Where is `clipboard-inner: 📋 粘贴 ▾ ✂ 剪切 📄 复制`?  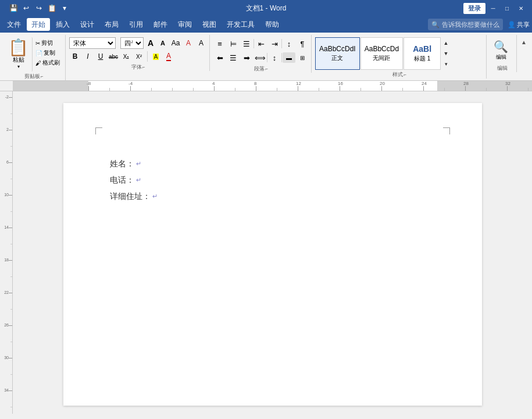 clipboard-inner: 📋 粘贴 ▾ ✂ 剪切 📄 复制 is located at coordinates (34, 55).